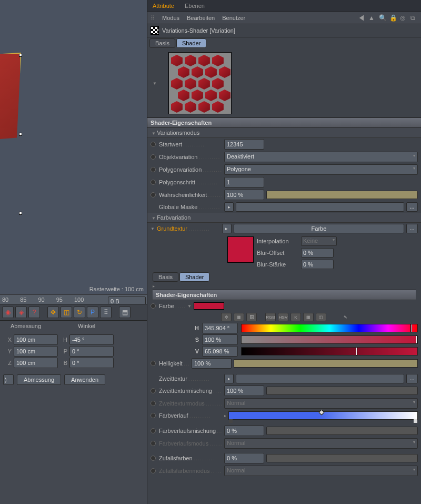 The height and width of the screenshot is (504, 421). I want to click on param-tool-icon: P, so click(93, 312).